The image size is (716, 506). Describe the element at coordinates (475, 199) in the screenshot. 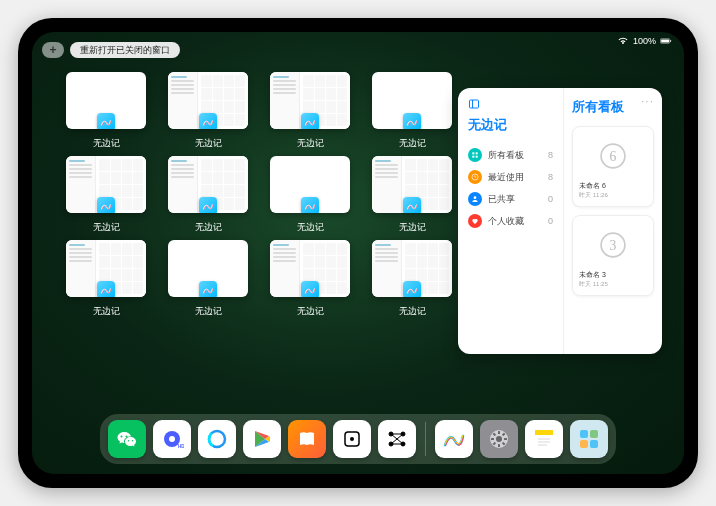

I see `person-icon` at that location.